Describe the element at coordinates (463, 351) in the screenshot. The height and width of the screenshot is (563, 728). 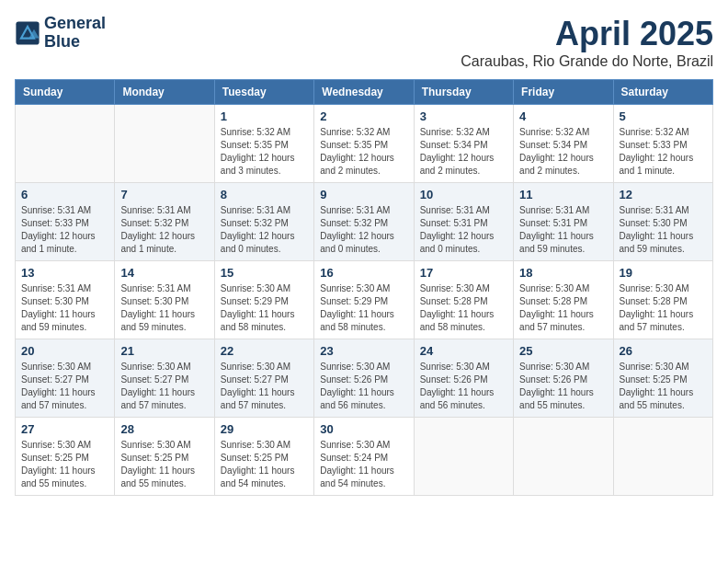
I see `day-number: 24` at that location.